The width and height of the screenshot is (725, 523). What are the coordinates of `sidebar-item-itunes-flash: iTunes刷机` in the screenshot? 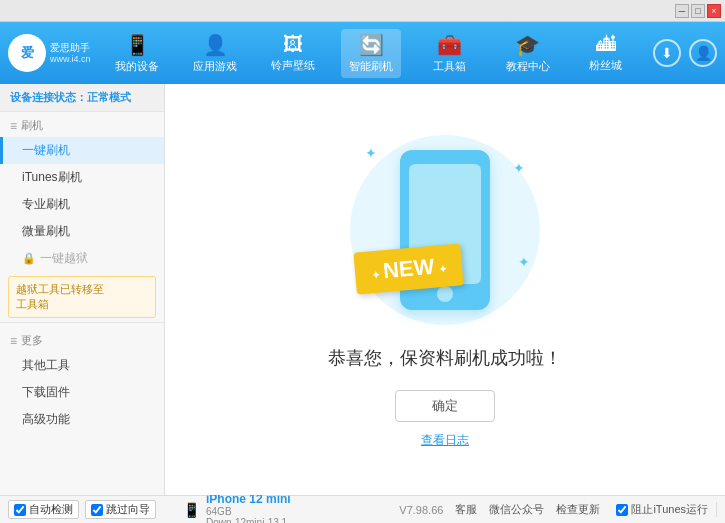 It's located at (82, 178).